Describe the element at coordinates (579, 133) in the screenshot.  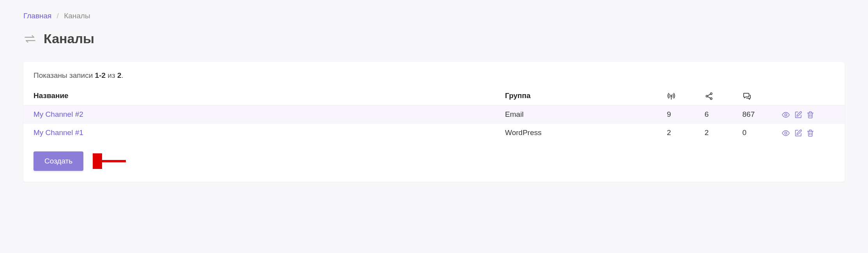
I see `channel-group-cell: WordPress` at that location.